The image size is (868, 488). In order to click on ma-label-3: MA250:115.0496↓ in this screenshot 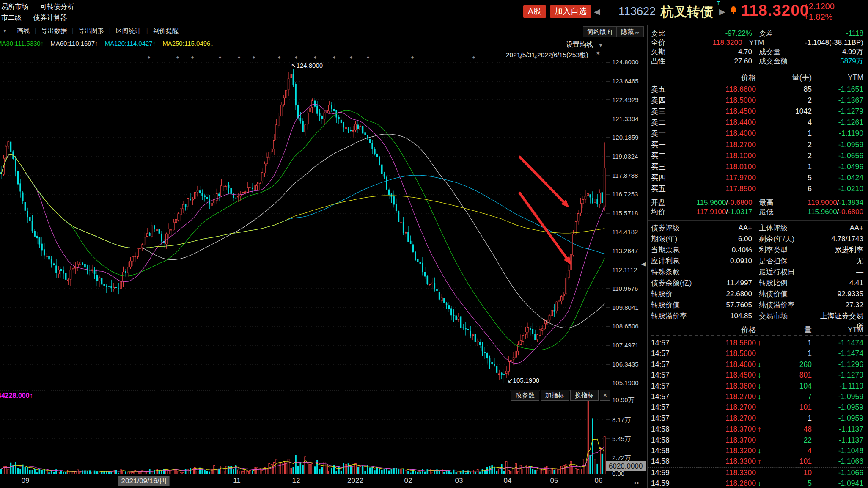, I will do `click(188, 43)`.